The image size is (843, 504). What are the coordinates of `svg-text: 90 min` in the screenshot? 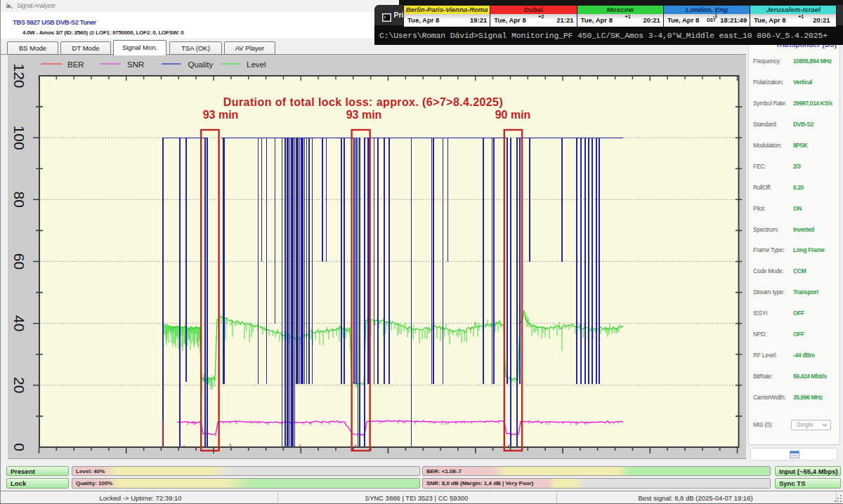 It's located at (513, 115).